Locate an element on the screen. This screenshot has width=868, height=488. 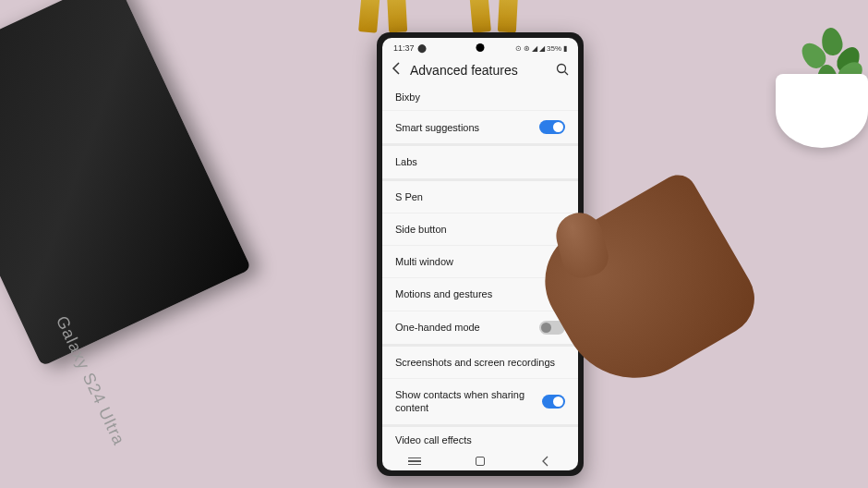
setting-bixby: Bixby is located at coordinates (480, 98).